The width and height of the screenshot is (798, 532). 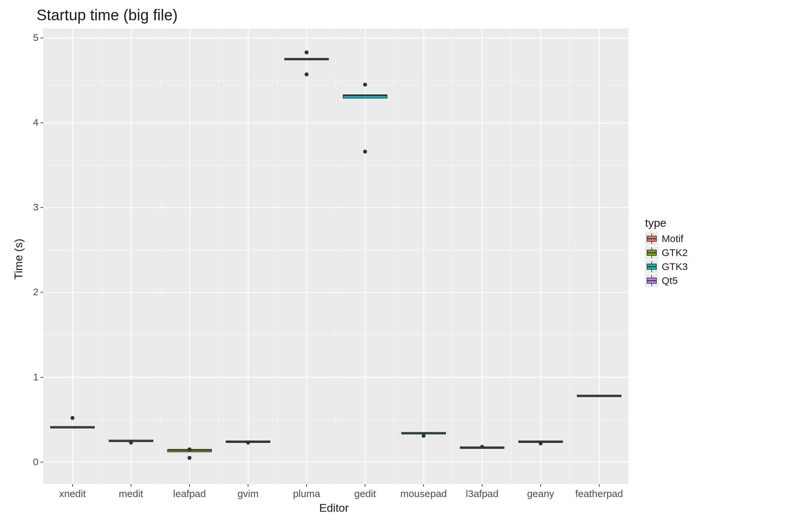 What do you see at coordinates (36, 207) in the screenshot?
I see `y-tick-label: 3` at bounding box center [36, 207].